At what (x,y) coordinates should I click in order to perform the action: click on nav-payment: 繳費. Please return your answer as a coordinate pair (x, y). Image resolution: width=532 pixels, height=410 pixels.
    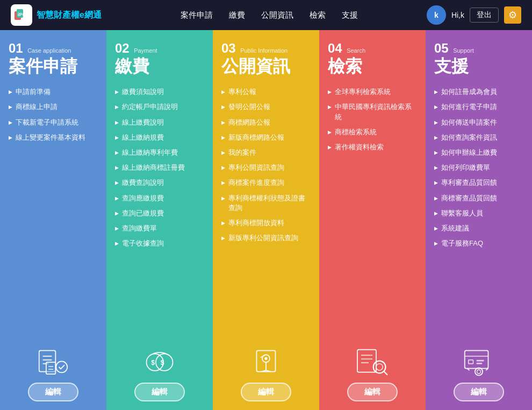
    Looking at the image, I should click on (237, 15).